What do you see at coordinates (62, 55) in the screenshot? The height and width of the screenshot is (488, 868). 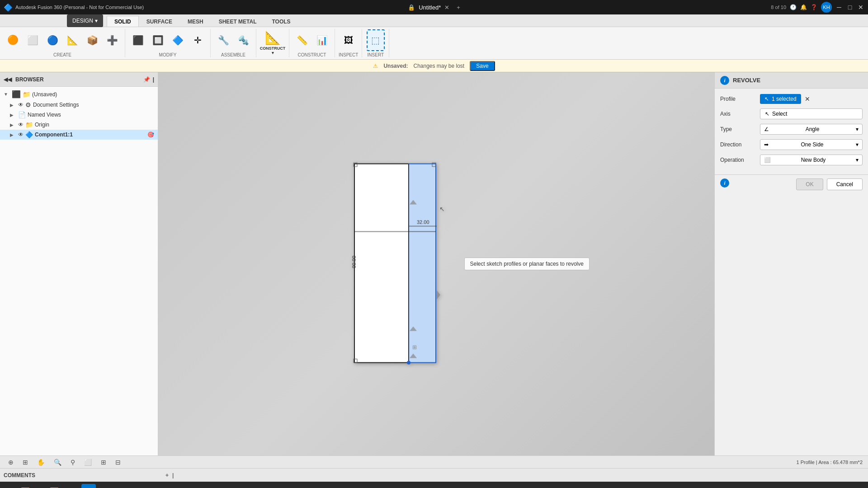 I see `create-label: CREATE` at bounding box center [62, 55].